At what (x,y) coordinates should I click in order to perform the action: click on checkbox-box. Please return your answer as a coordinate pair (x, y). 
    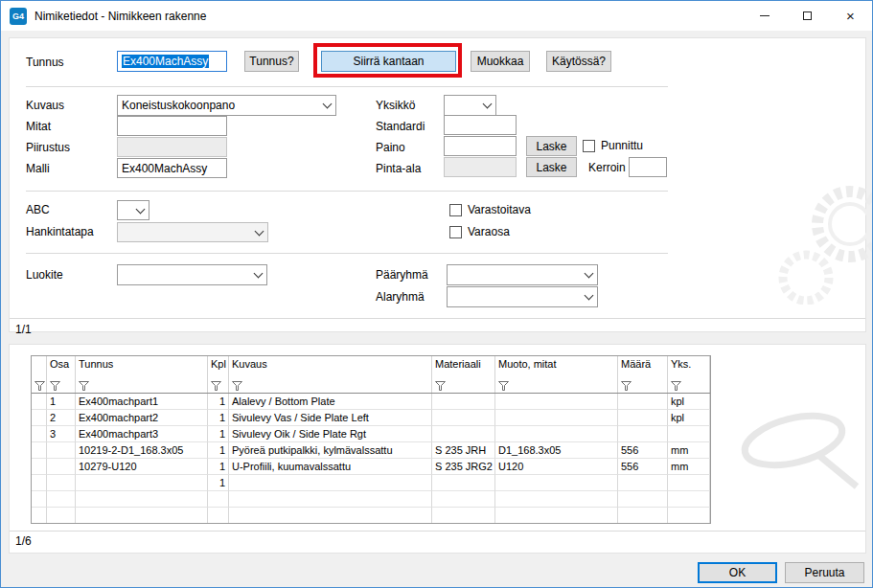
    Looking at the image, I should click on (456, 211).